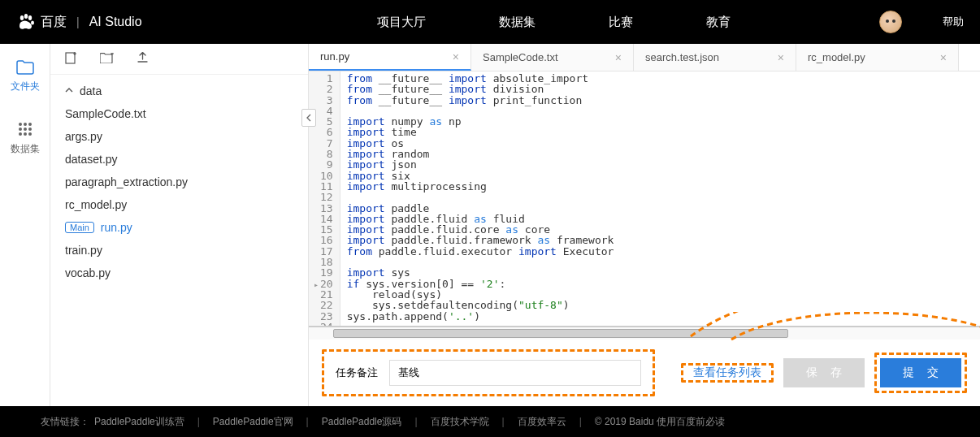  Describe the element at coordinates (143, 59) in the screenshot. I see `upload-icon` at that location.